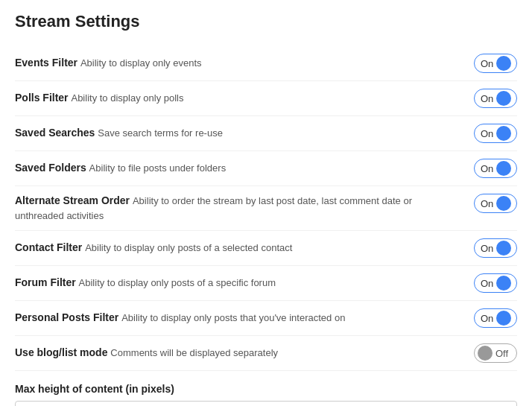 This screenshot has width=532, height=406. Describe the element at coordinates (504, 283) in the screenshot. I see `toggle-circle-forum-filter` at that location.